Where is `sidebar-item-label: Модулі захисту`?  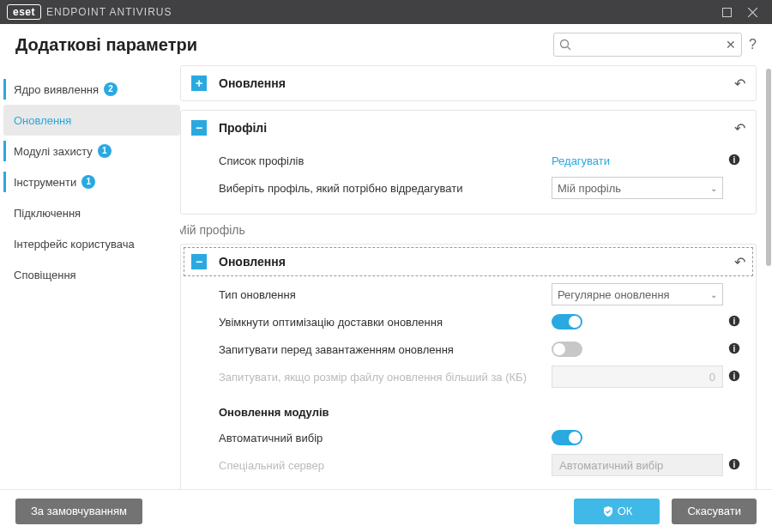
sidebar-item-label: Модулі захисту is located at coordinates (53, 151).